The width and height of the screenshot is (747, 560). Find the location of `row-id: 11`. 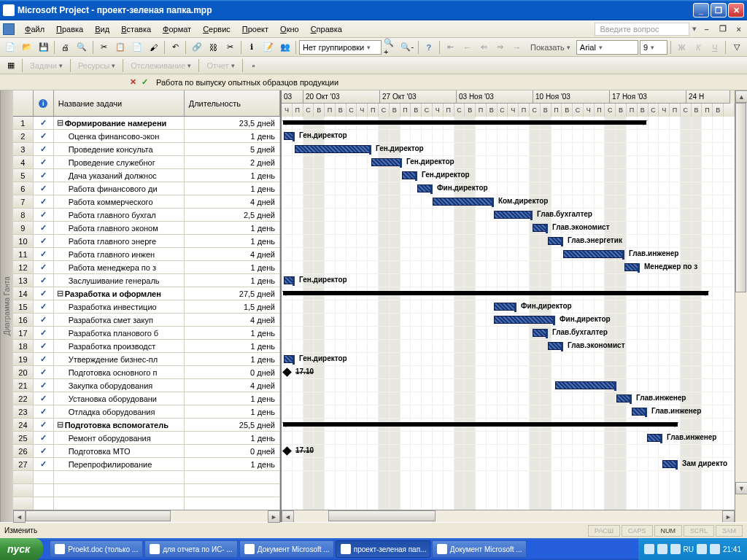

row-id: 11 is located at coordinates (23, 254).